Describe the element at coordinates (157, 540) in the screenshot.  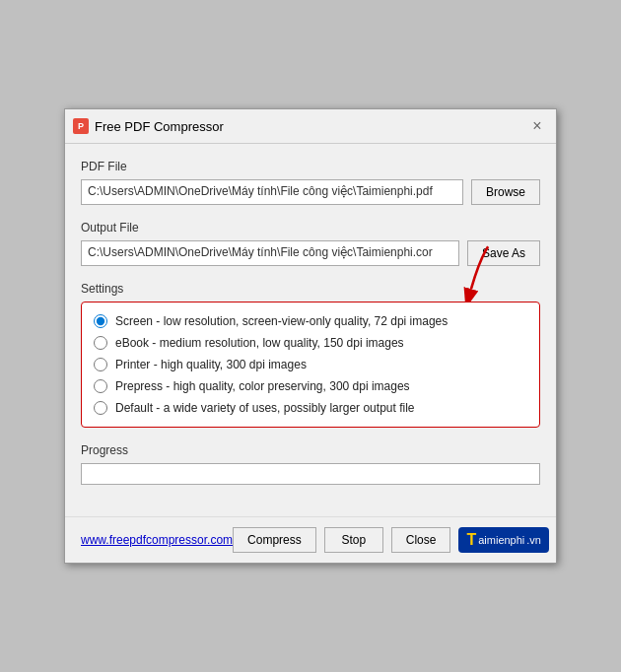
I see `website-link: www.freepdfcompressor.com` at that location.